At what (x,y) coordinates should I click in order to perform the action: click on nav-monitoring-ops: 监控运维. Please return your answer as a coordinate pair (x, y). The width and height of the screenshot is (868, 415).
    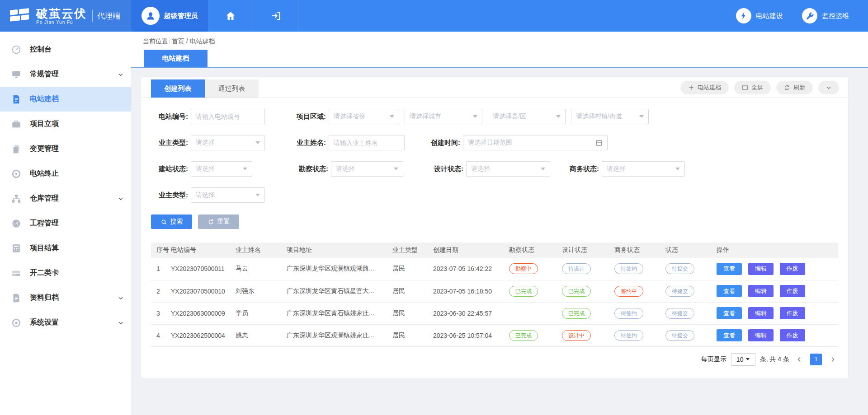
    Looking at the image, I should click on (826, 16).